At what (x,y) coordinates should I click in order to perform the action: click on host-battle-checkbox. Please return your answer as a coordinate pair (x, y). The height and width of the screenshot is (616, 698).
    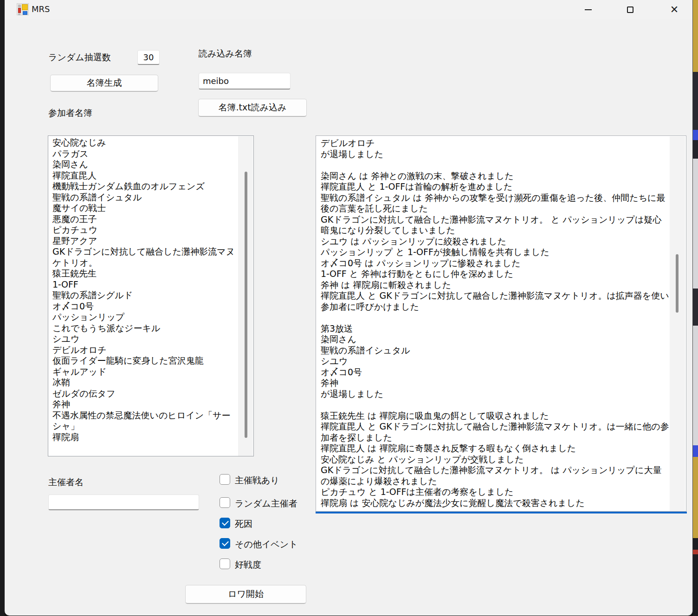
    Looking at the image, I should click on (225, 480).